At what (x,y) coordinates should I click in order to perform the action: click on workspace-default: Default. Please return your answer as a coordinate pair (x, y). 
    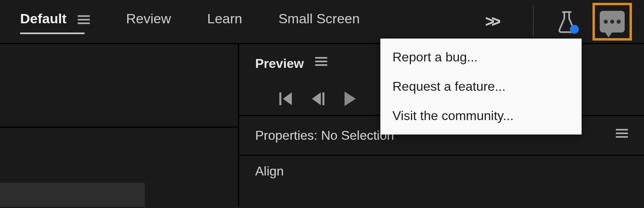
    Looking at the image, I should click on (55, 22).